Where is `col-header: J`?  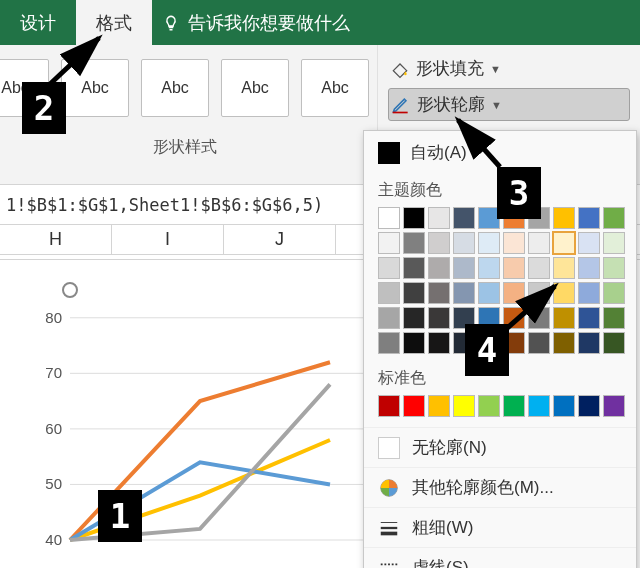 col-header: J is located at coordinates (280, 240).